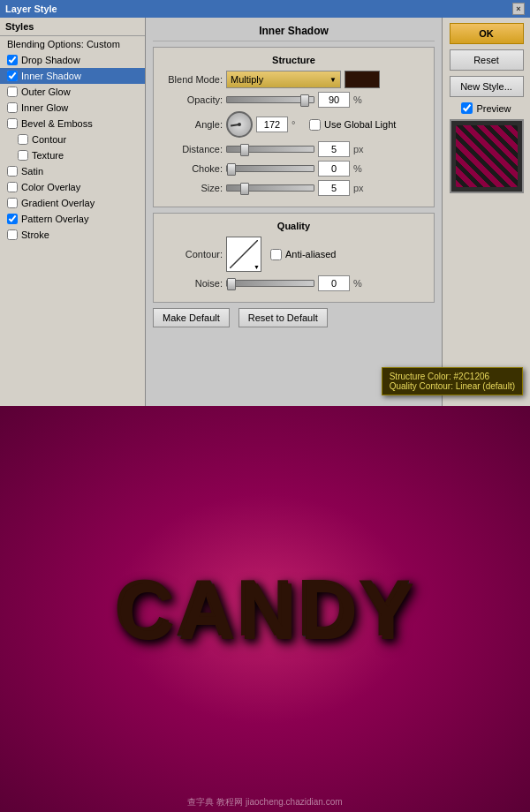 This screenshot has width=530, height=812. What do you see at coordinates (245, 150) in the screenshot?
I see `distance-slider-thumb` at bounding box center [245, 150].